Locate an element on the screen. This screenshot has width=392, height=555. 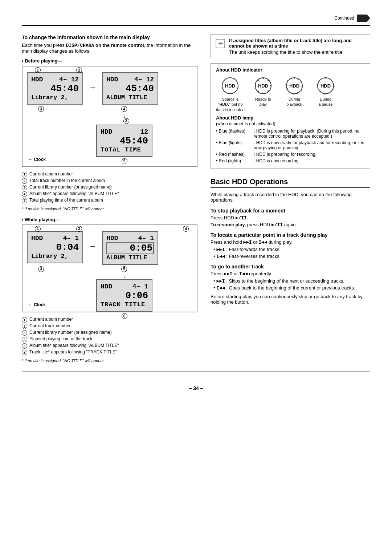
before-d2-library: ALBUM TITLE is located at coordinates (130, 97).